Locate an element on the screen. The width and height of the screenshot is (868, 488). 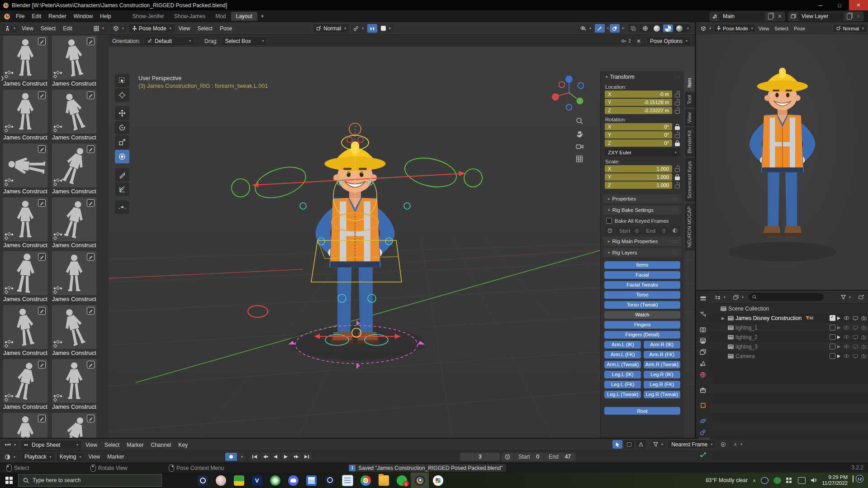
monitor-icon is located at coordinates (855, 328).